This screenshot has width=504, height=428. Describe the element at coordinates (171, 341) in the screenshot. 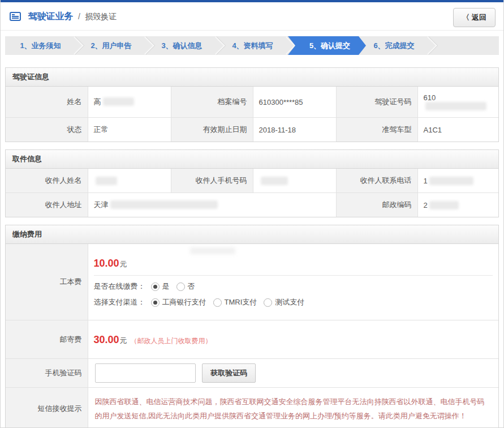

I see `postage-note: （邮政人员上门收取费用）` at that location.